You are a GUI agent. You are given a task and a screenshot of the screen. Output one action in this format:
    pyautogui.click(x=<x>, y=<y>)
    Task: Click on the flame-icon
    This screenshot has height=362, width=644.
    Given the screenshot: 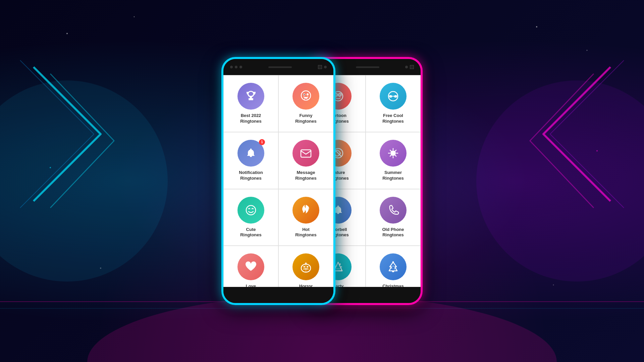 What is the action you would take?
    pyautogui.click(x=306, y=210)
    